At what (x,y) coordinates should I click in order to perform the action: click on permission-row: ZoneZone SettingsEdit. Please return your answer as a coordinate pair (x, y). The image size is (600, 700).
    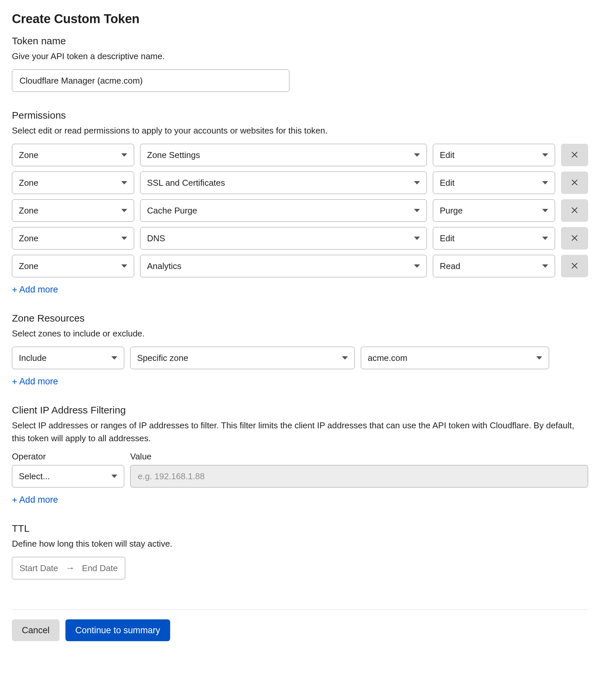
    Looking at the image, I should click on (300, 155).